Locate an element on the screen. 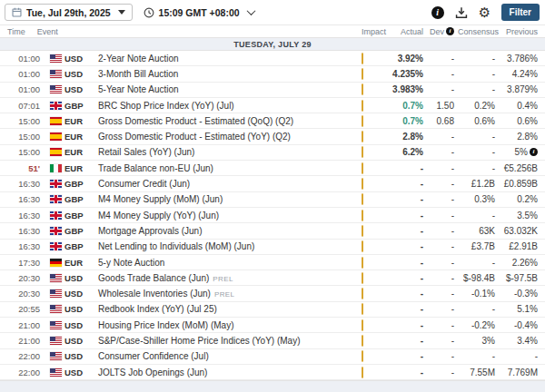 This screenshot has width=545, height=392. previous-value: 3.879% is located at coordinates (522, 89).